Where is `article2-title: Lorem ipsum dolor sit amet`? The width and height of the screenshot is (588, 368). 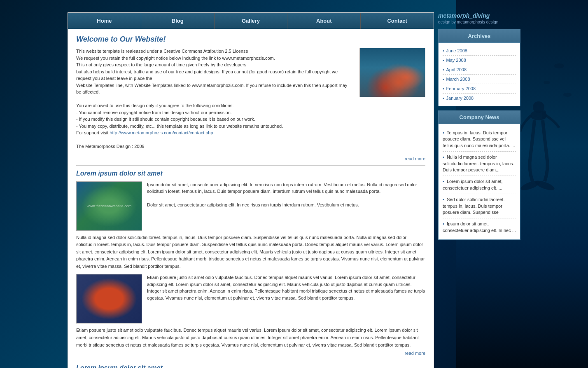
article2-title: Lorem ipsum dolor sit amet is located at coordinates (251, 366).